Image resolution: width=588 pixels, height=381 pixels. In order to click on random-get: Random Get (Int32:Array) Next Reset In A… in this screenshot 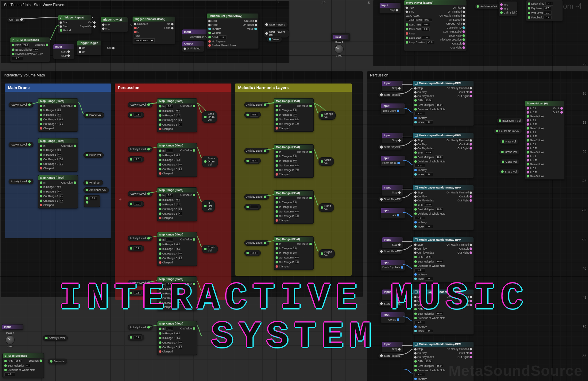, I will do `click(233, 31)`.